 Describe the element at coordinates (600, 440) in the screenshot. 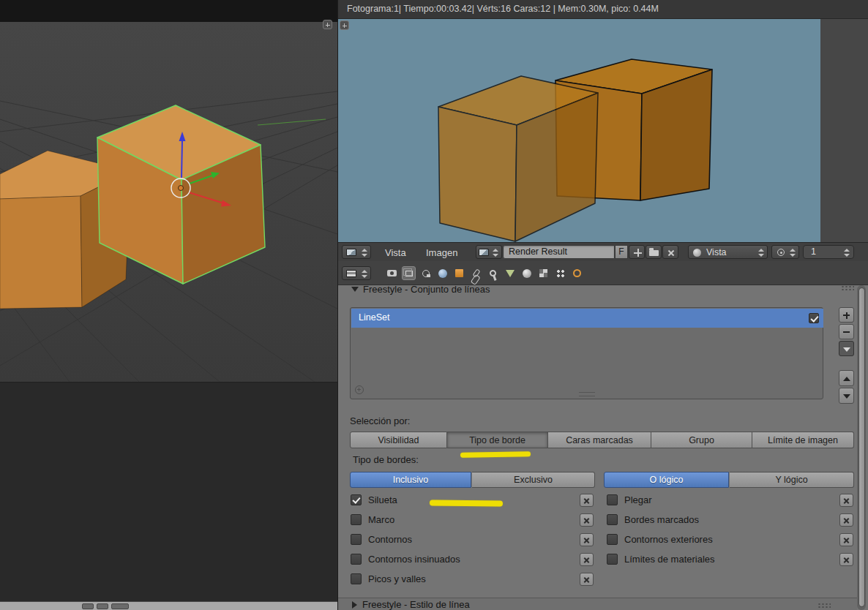

I see `tab-caras-marcadas: Caras marcadas` at that location.